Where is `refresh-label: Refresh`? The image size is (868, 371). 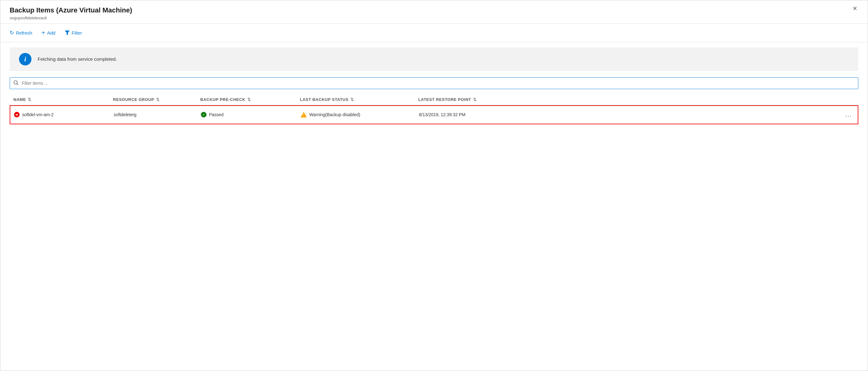
refresh-label: Refresh is located at coordinates (24, 33).